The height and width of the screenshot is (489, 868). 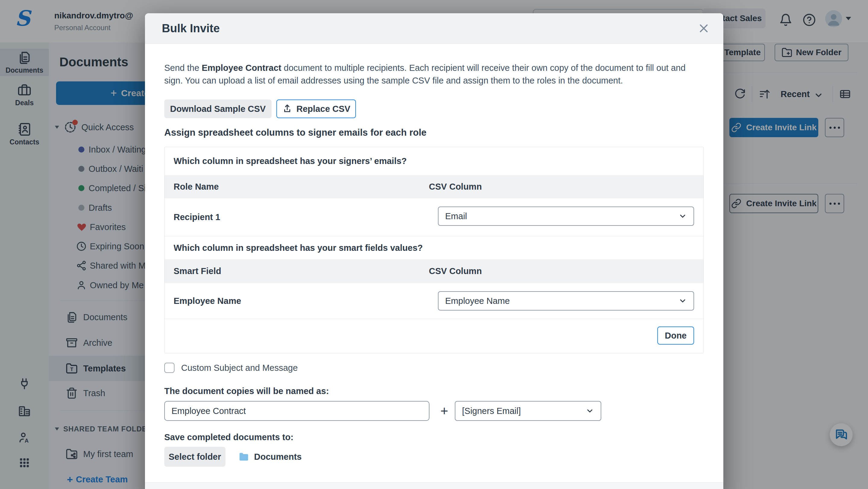 What do you see at coordinates (247, 391) in the screenshot?
I see `naming-label: The document copies will be named as:` at bounding box center [247, 391].